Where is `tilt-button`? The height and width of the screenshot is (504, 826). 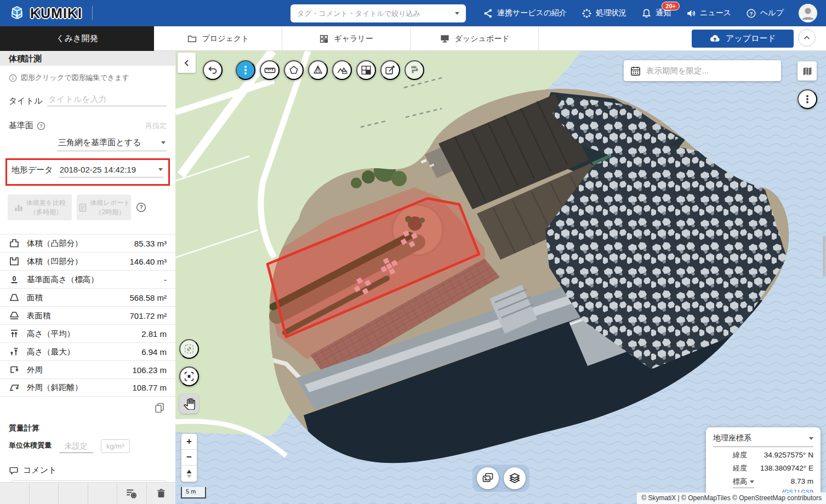 tilt-button is located at coordinates (189, 473).